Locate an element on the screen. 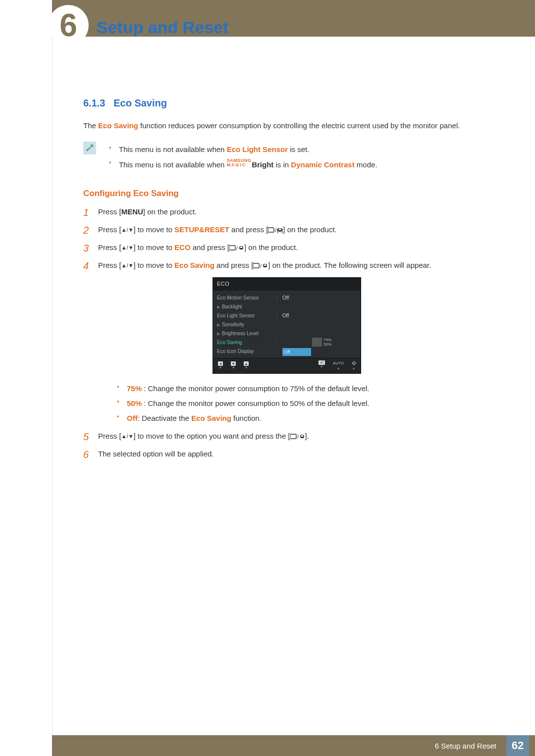 The width and height of the screenshot is (535, 756). step-number: 3 is located at coordinates (86, 248).